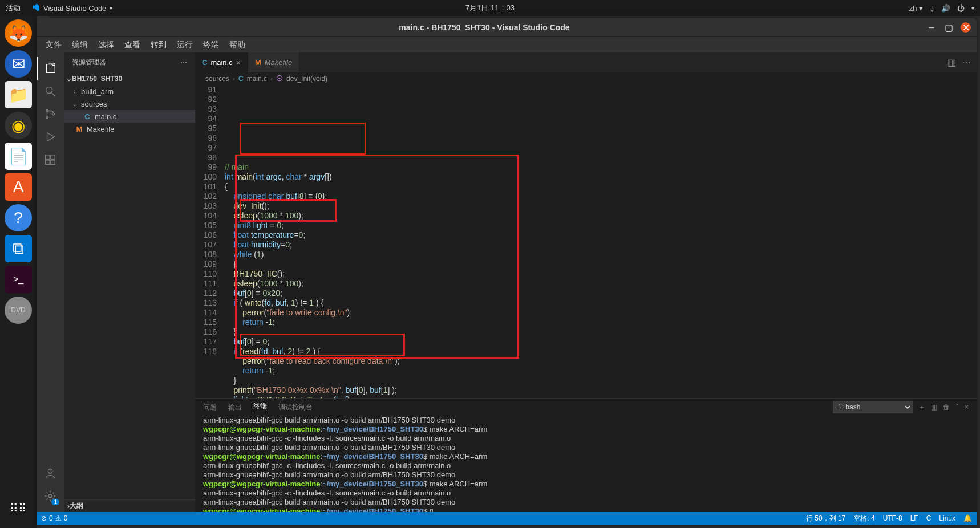 The width and height of the screenshot is (980, 528). What do you see at coordinates (295, 407) in the screenshot?
I see `panel-tab-debug: 调试控制台` at bounding box center [295, 407].